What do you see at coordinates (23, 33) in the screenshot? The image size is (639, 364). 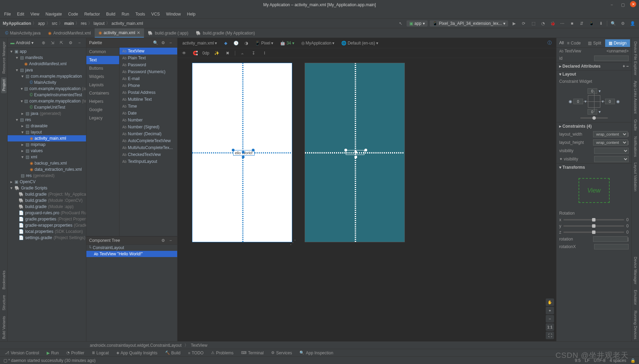 I see `tab-mainactivity: ©MainActivity.java` at bounding box center [23, 33].